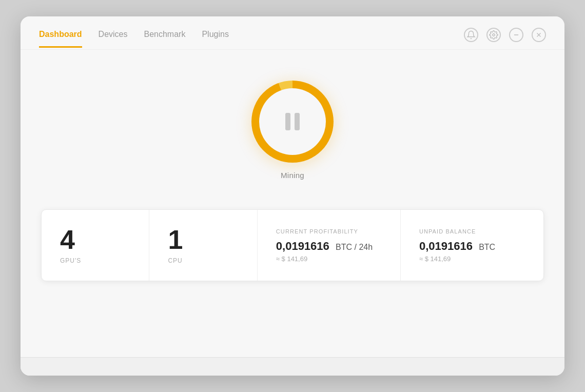 This screenshot has width=585, height=392. What do you see at coordinates (487, 247) in the screenshot?
I see `balance-unit: BTC` at bounding box center [487, 247].